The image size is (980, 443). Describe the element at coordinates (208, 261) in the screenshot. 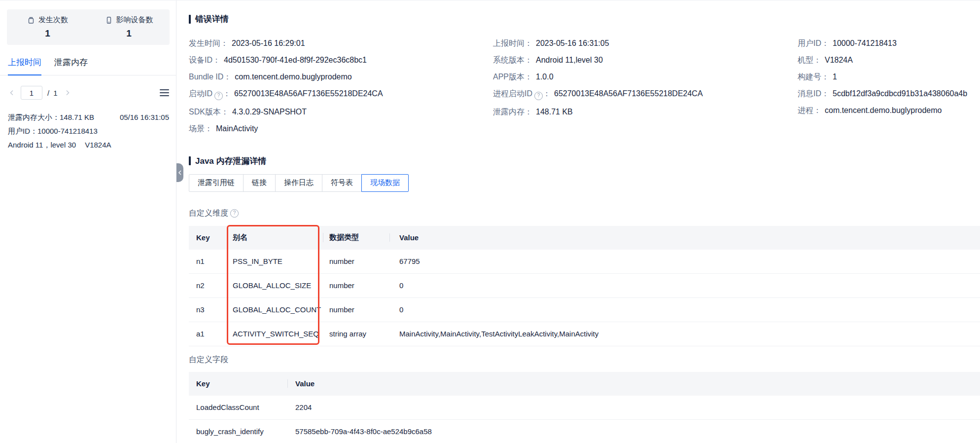

I see `cell-key: n1` at that location.